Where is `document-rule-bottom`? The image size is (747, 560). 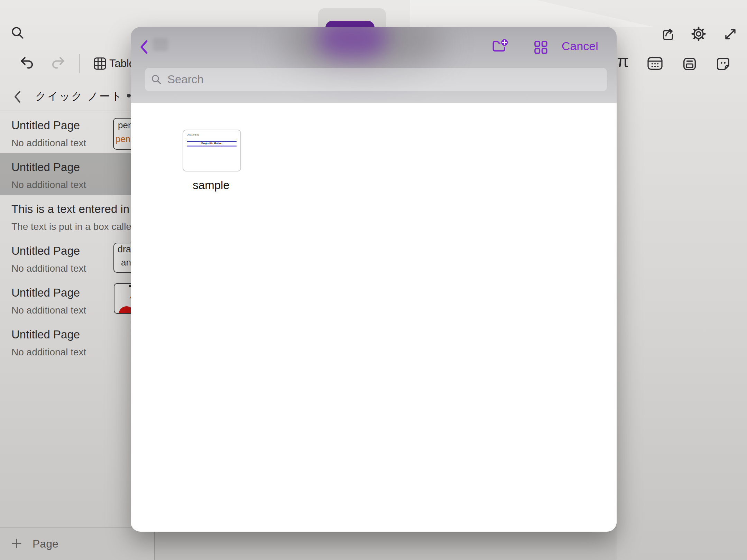 document-rule-bottom is located at coordinates (212, 146).